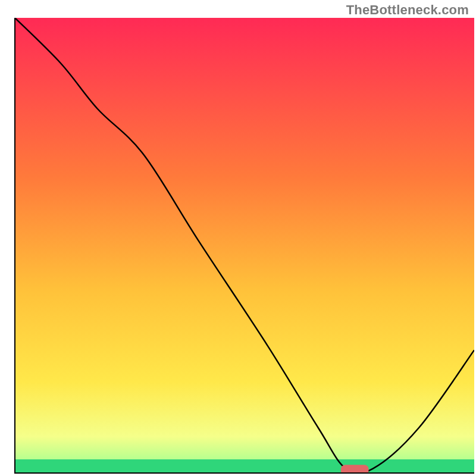  Describe the element at coordinates (408, 10) in the screenshot. I see `watermark-text: TheBottleneck.com` at that location.